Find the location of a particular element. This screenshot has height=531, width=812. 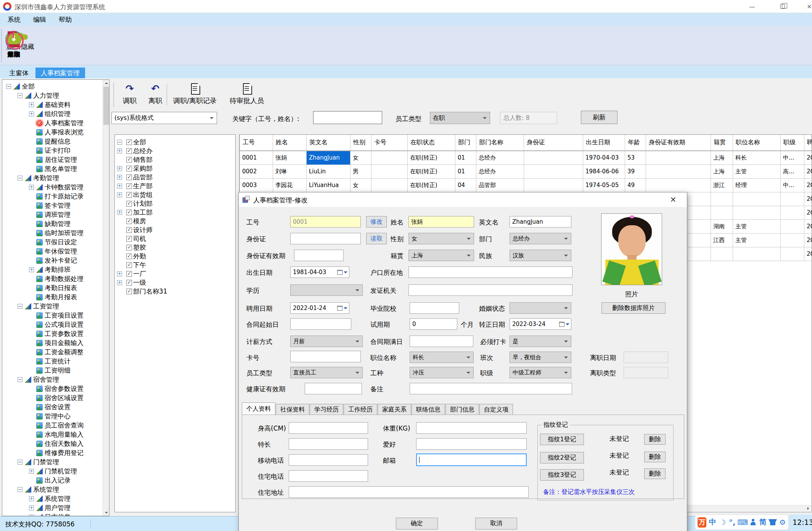

transfer-resign-records-button: 调职/离职记录 is located at coordinates (195, 94).